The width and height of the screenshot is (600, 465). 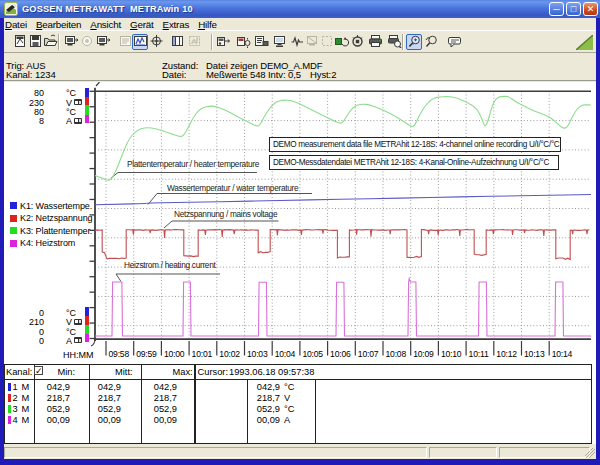 I want to click on record-stop-button, so click(x=357, y=42).